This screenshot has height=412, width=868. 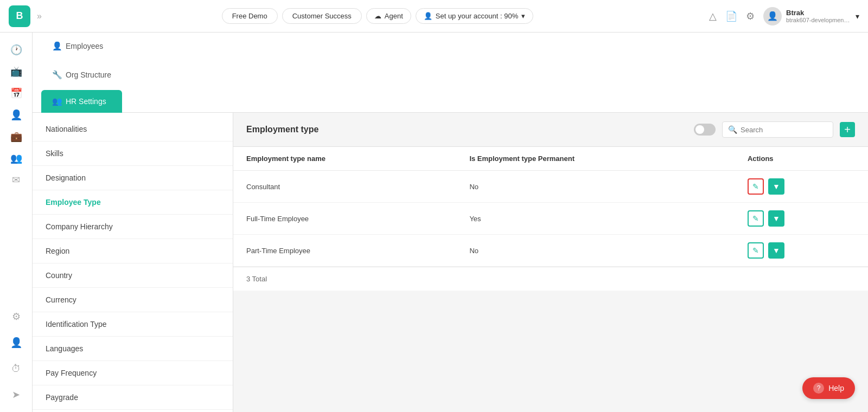 What do you see at coordinates (378, 16) in the screenshot?
I see `agent-cloud-icon: ☁` at bounding box center [378, 16].